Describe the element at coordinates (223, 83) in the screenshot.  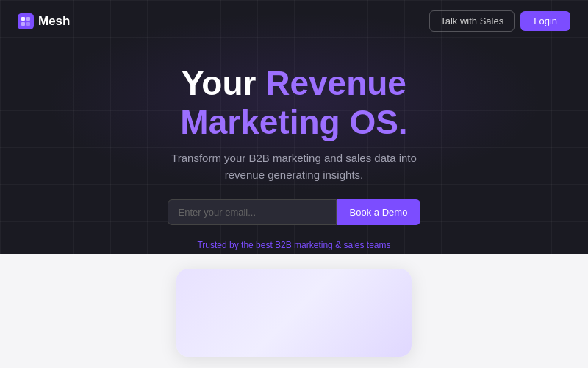
I see `title-white: Your` at that location.